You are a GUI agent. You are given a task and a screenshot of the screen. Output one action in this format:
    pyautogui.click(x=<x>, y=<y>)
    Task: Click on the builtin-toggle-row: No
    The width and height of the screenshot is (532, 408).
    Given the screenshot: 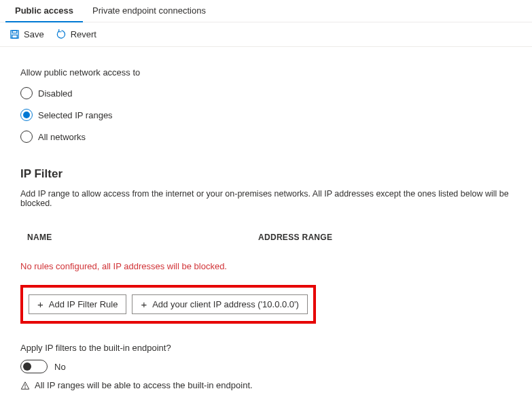 What is the action you would take?
    pyautogui.click(x=266, y=367)
    